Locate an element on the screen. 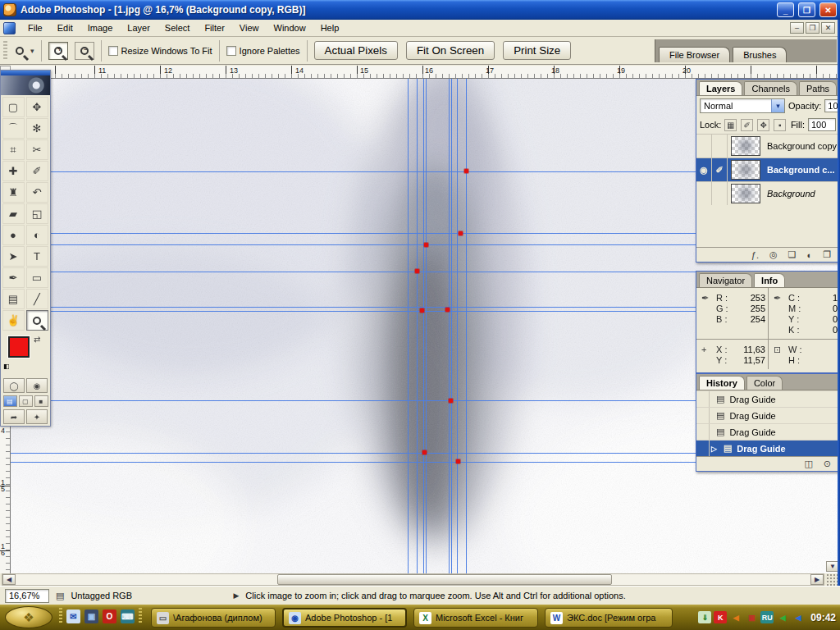 Image resolution: width=840 pixels, height=630 pixels. flashget-icon: ⇓ is located at coordinates (705, 617).